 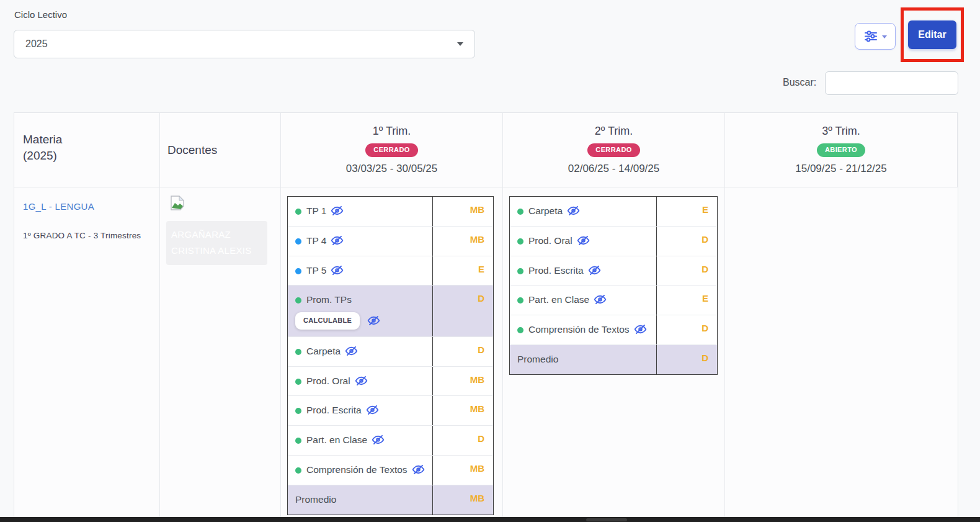 I want to click on calculable-badge: CALCULABLE, so click(x=327, y=321).